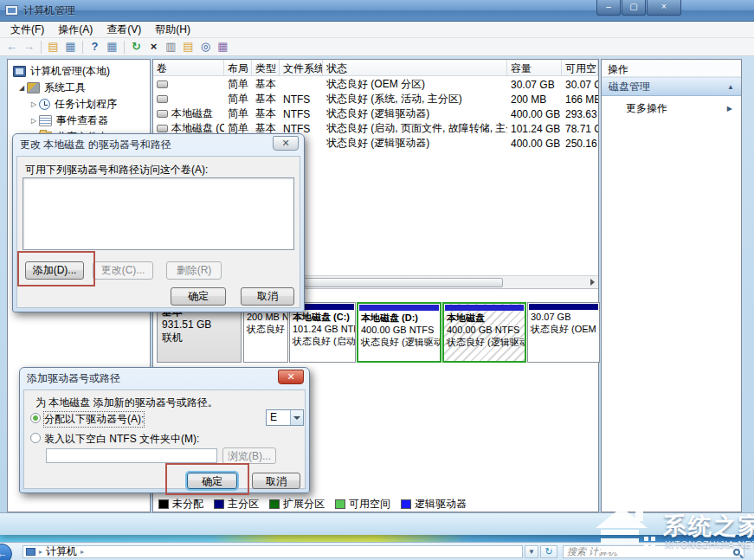 This screenshot has height=560, width=754. Describe the element at coordinates (121, 440) in the screenshot. I see `mount-folder-label: 装入以下空白 NTFS 文件夹中(M):` at that location.